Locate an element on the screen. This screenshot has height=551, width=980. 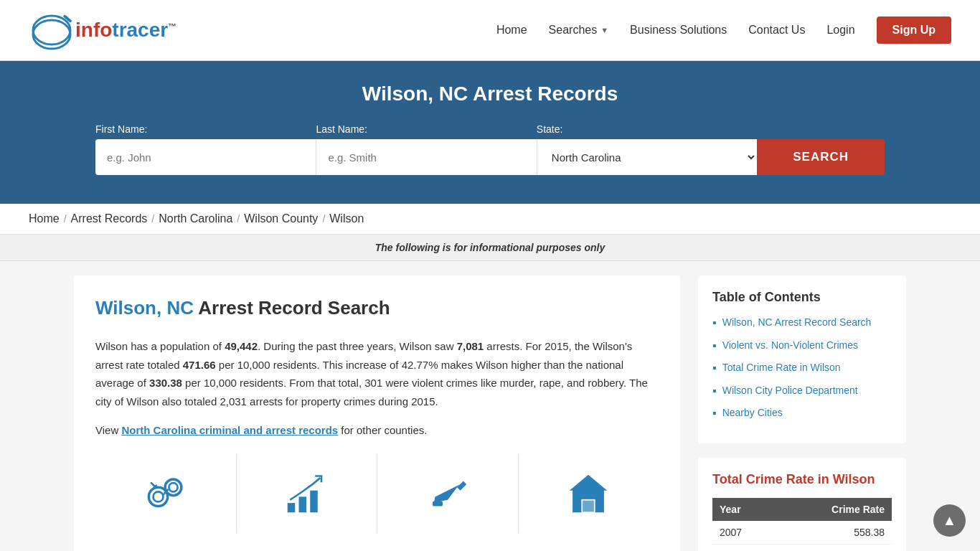
toc-item-3: ▪ Total Crime Rate in Wilson is located at coordinates (802, 368).